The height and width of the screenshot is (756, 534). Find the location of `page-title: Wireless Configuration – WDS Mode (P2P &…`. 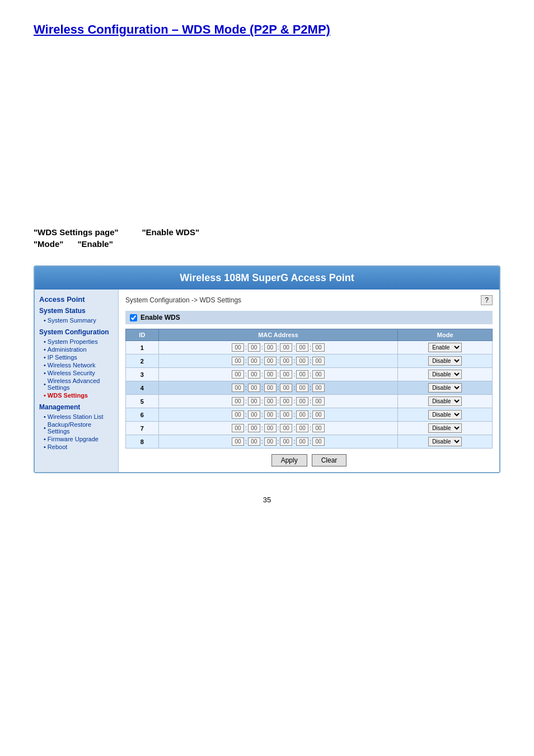

page-title: Wireless Configuration – WDS Mode (P2P &… is located at coordinates (267, 30).